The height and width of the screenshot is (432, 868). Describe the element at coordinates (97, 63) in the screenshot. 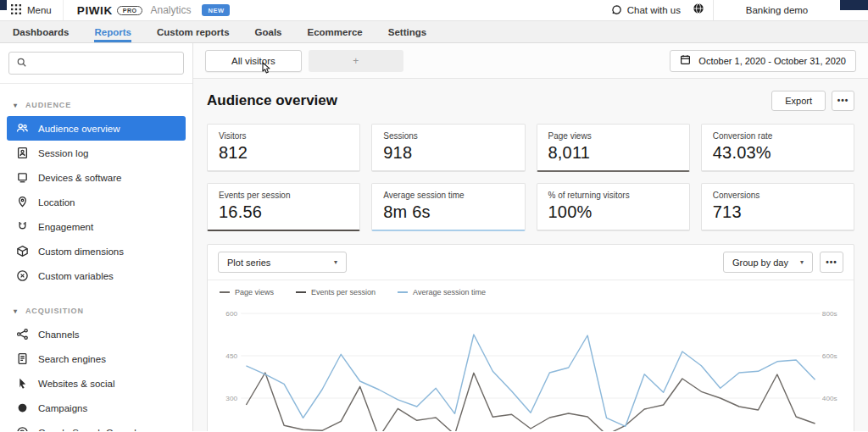

I see `sidebar-search` at that location.